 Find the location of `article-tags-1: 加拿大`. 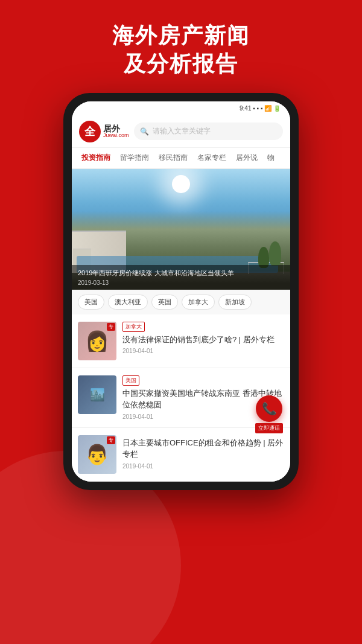

article-tags-1: 加拿大 is located at coordinates (203, 327).